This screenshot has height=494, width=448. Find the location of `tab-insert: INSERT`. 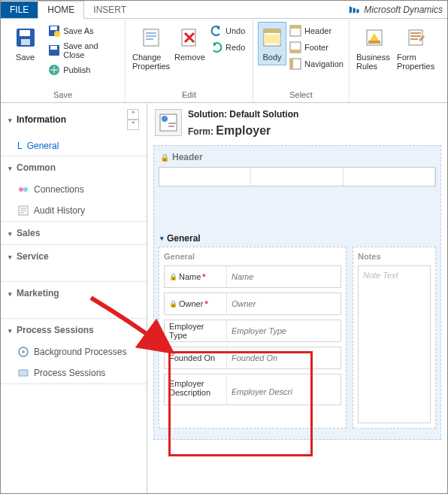

tab-insert: INSERT is located at coordinates (110, 10).